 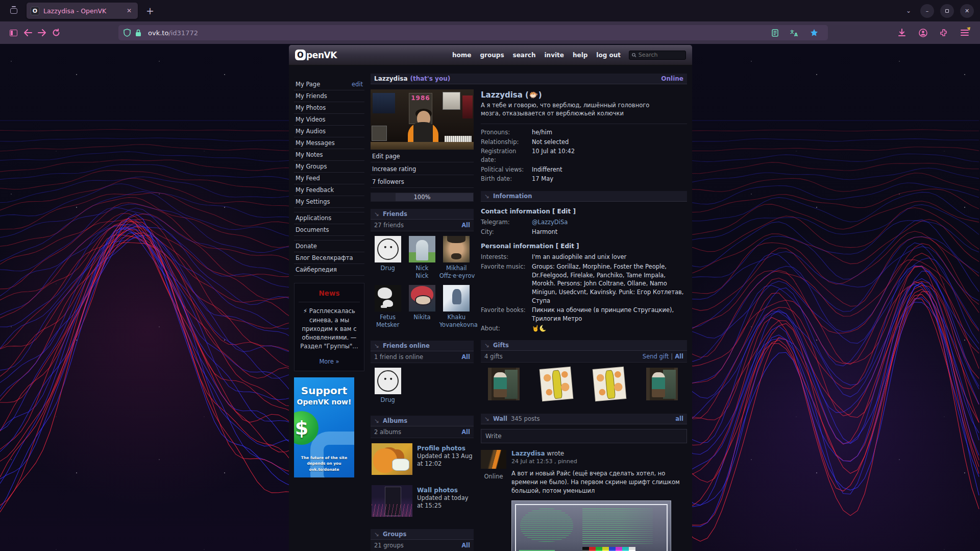 I want to click on sidebar-toggle-icon, so click(x=13, y=33).